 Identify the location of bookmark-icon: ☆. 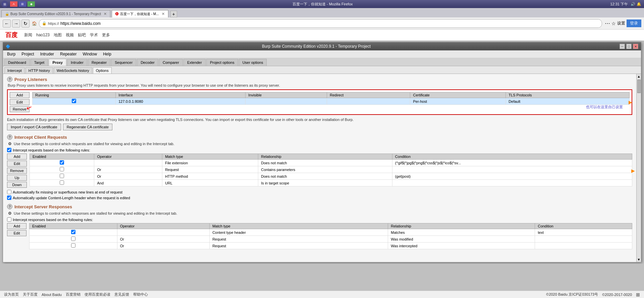
(614, 24).